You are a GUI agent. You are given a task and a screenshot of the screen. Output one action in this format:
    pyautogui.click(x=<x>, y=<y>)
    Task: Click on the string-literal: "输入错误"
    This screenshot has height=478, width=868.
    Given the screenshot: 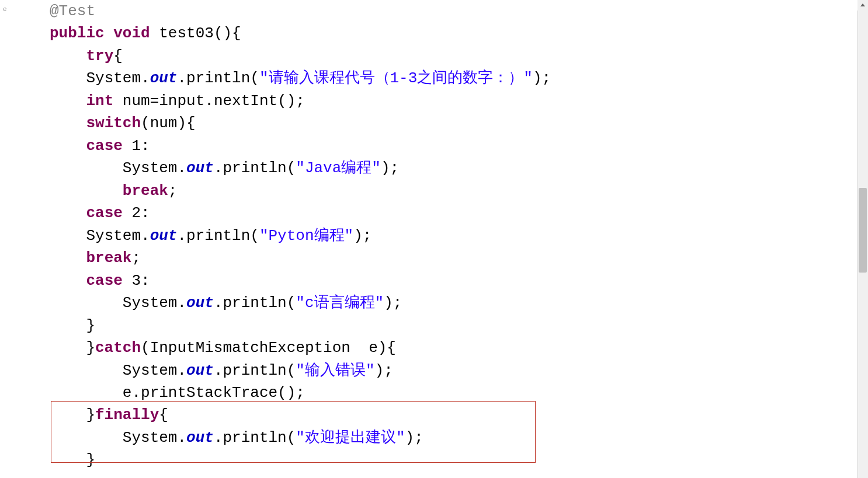 What is the action you would take?
    pyautogui.click(x=335, y=371)
    